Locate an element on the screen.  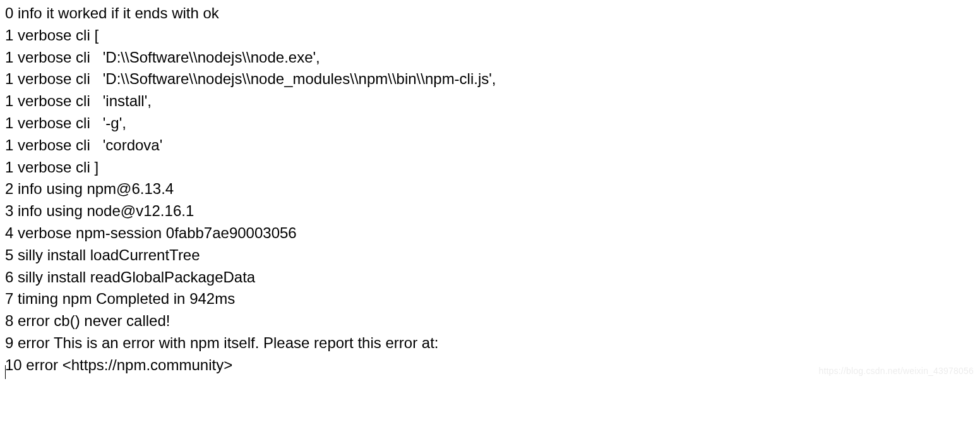
log-line: 0 info it worked if it ends with ok is located at coordinates (490, 14).